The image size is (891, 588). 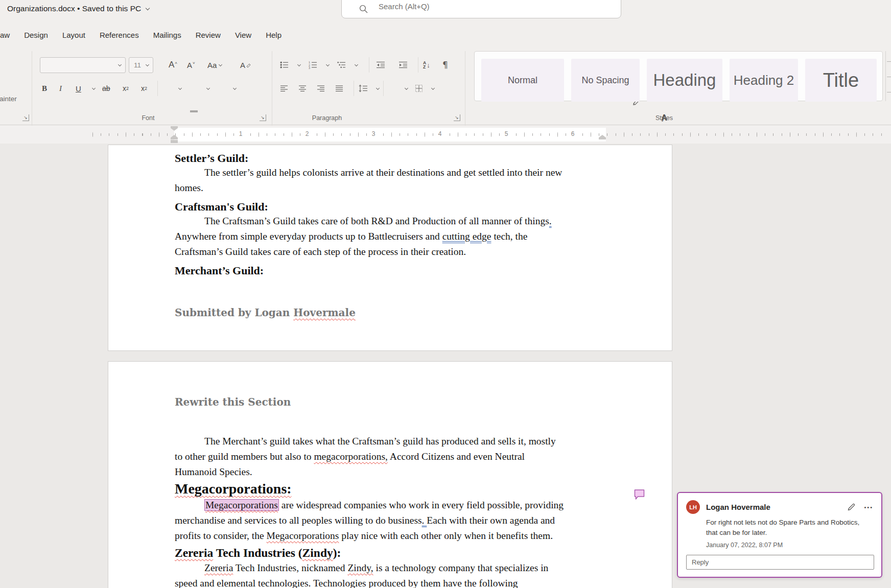 What do you see at coordinates (120, 35) in the screenshot?
I see `tab-references: References` at bounding box center [120, 35].